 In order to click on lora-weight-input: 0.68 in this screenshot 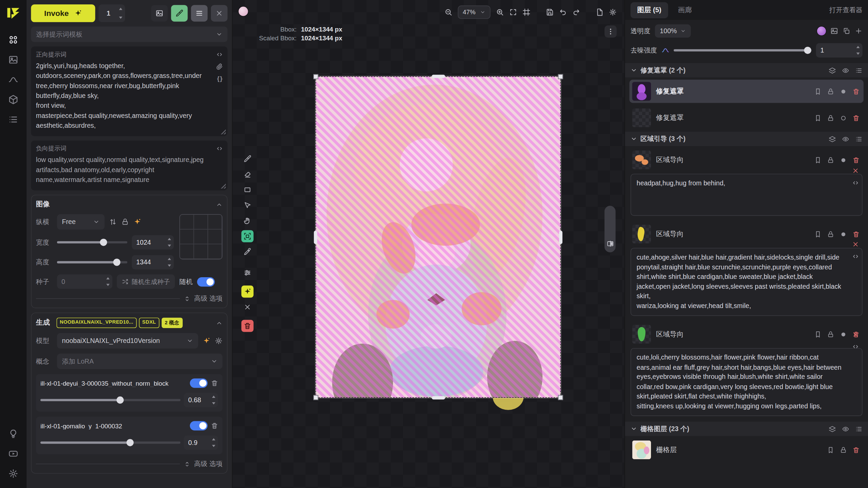, I will do `click(201, 400)`.